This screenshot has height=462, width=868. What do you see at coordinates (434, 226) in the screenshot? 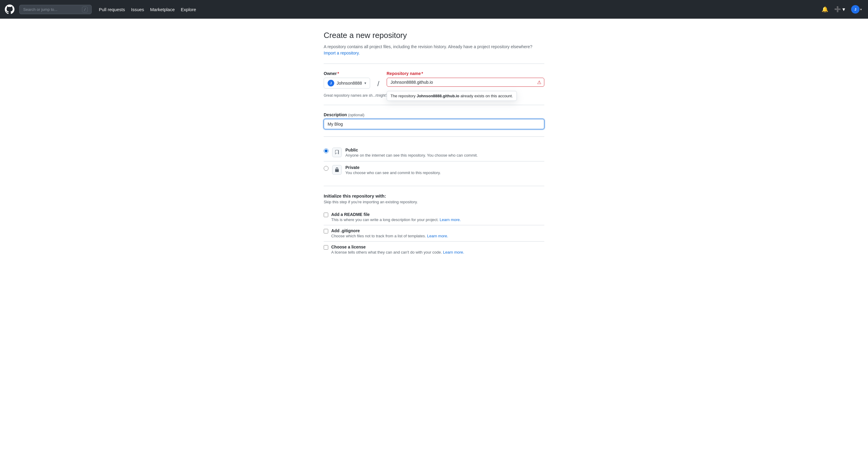
I see `initialize-section: Initialize this repository with: Skip th…` at bounding box center [434, 226].